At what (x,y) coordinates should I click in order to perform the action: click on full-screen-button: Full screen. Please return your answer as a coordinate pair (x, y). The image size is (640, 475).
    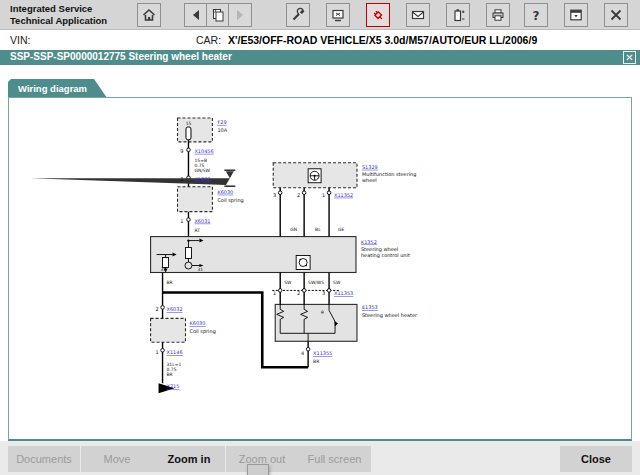
    Looking at the image, I should click on (334, 459).